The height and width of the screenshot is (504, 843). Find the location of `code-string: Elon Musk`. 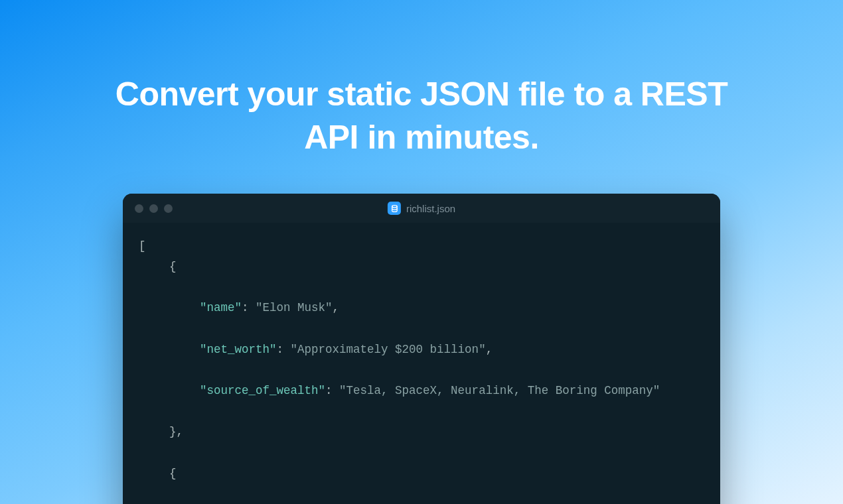

code-string: Elon Musk is located at coordinates (295, 308).